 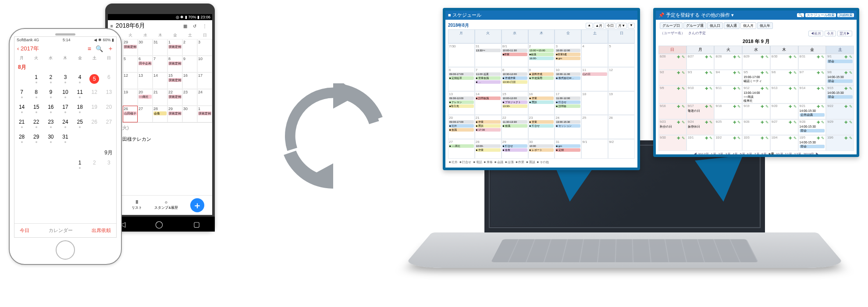 What do you see at coordinates (488, 98) in the screenshot?
I see `event-chip: ■ 訪問会議` at bounding box center [488, 98].